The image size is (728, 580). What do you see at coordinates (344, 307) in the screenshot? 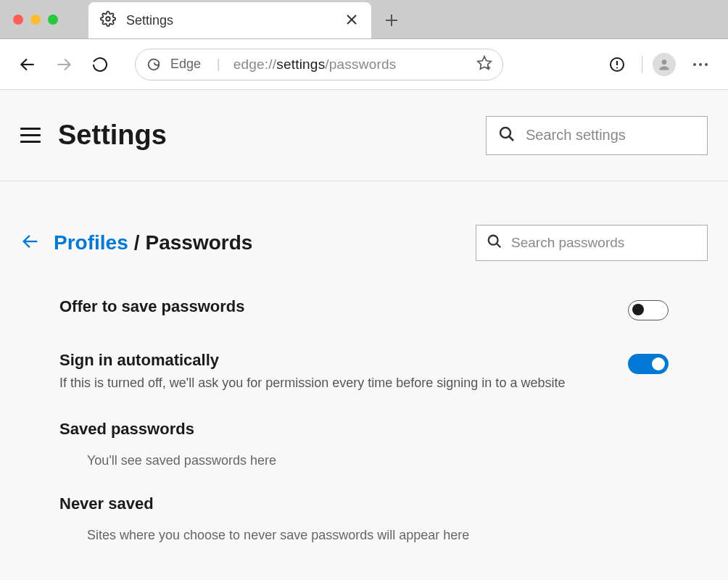
I see `setting-title: Offer to save passwords` at bounding box center [344, 307].